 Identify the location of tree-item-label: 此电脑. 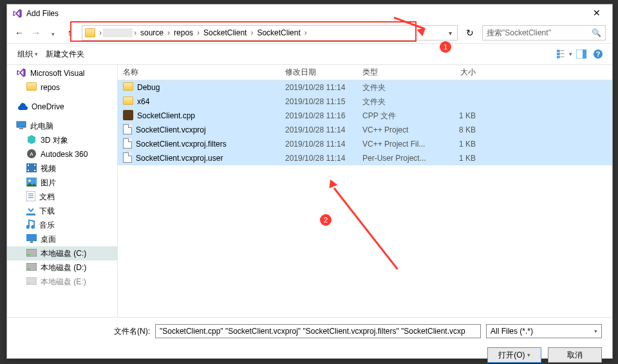
(42, 126).